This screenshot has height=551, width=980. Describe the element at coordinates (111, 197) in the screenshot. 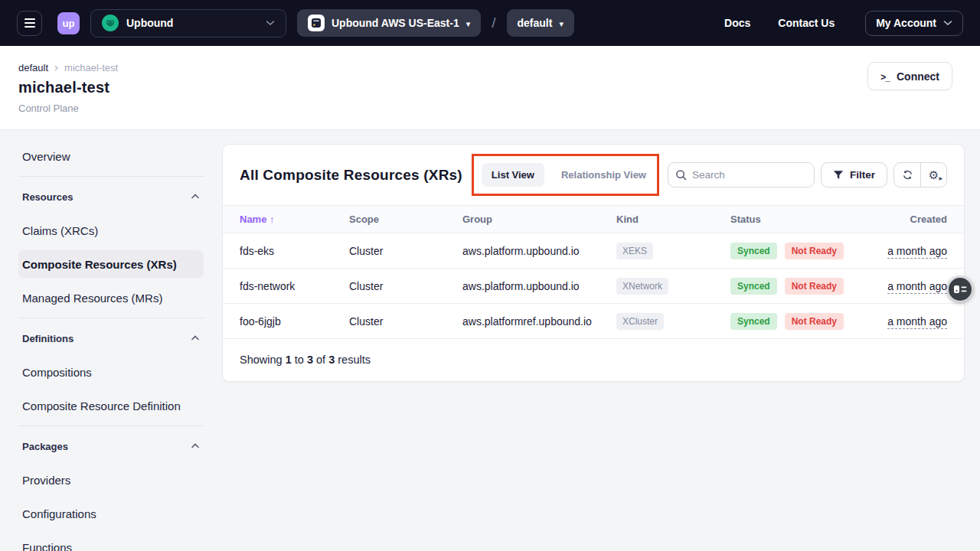

I see `sidebar-section-resources: Resources` at that location.